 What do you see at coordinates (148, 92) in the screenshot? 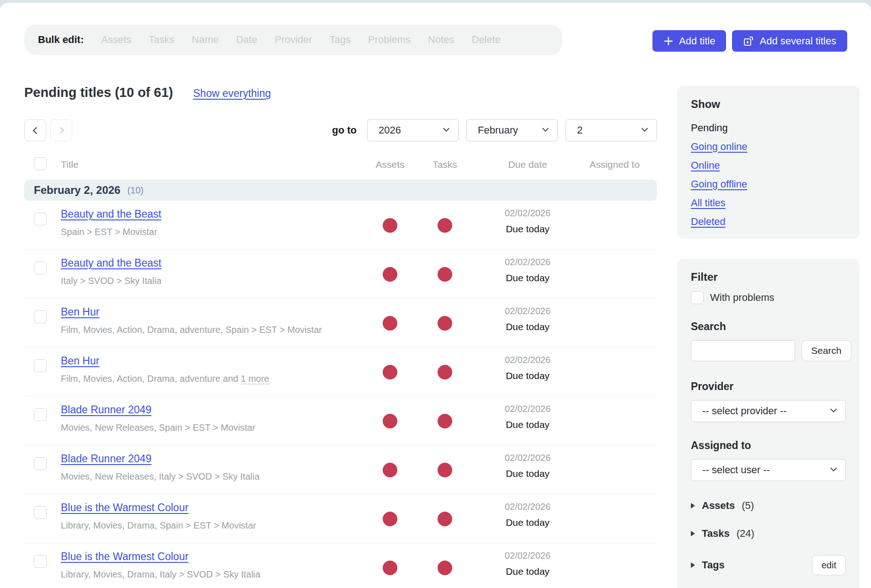
I see `heading-row: Pending titles (10 of 61) Show everythin…` at bounding box center [148, 92].